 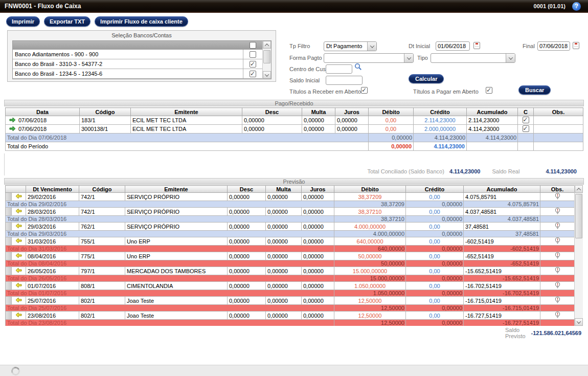 What do you see at coordinates (350, 46) in the screenshot?
I see `tp-filtro-select: Dt Pagamento` at bounding box center [350, 46].